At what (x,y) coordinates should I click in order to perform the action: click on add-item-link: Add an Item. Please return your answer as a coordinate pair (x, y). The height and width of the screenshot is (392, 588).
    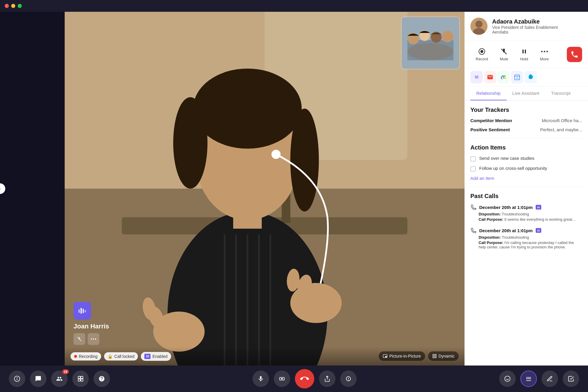
    Looking at the image, I should click on (526, 178).